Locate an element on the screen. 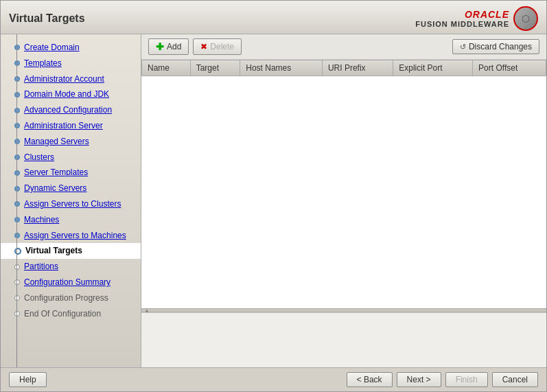 The width and height of the screenshot is (547, 392). oracle-logo-icon is located at coordinates (526, 19).